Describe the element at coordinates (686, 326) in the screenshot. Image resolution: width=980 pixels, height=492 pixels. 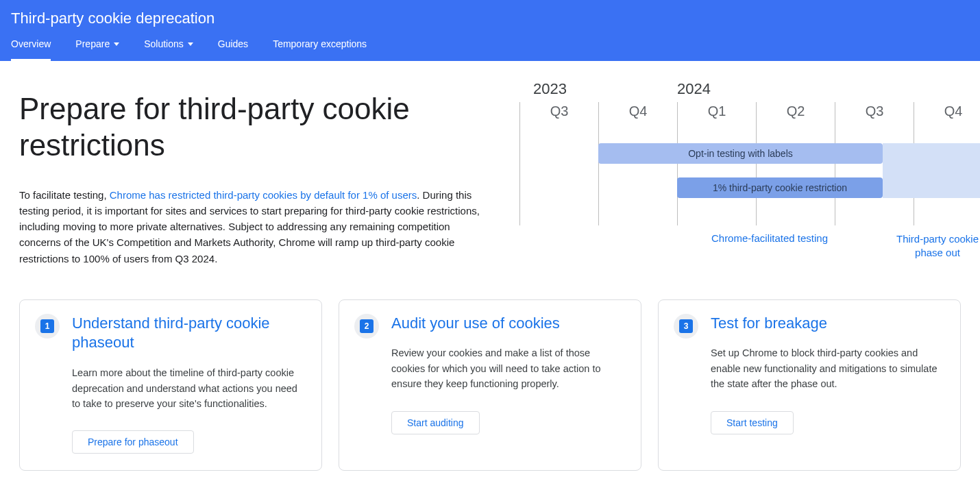
I see `step-number-icon: 3` at that location.